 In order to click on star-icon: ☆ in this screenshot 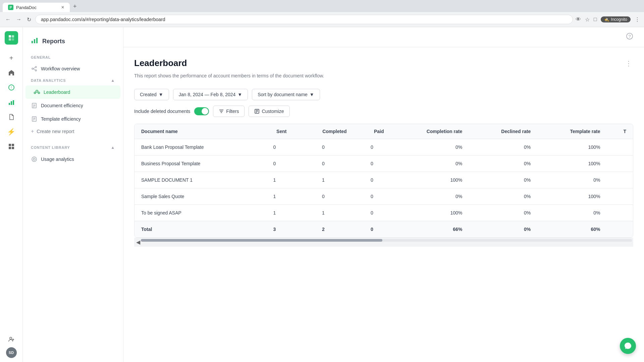, I will do `click(587, 19)`.